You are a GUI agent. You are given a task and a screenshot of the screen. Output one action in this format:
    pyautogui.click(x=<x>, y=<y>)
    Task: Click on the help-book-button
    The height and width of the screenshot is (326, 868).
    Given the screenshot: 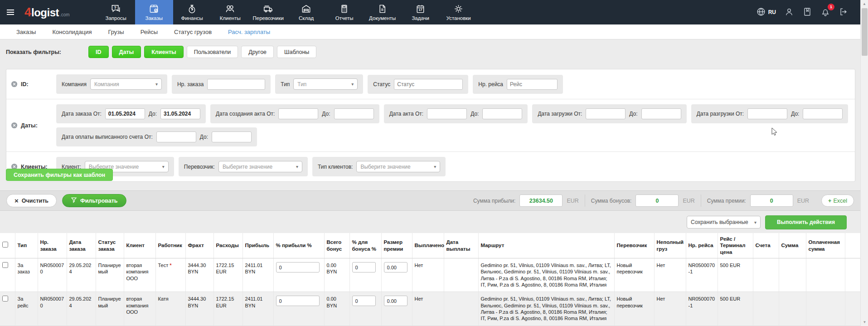 What is the action you would take?
    pyautogui.click(x=807, y=13)
    